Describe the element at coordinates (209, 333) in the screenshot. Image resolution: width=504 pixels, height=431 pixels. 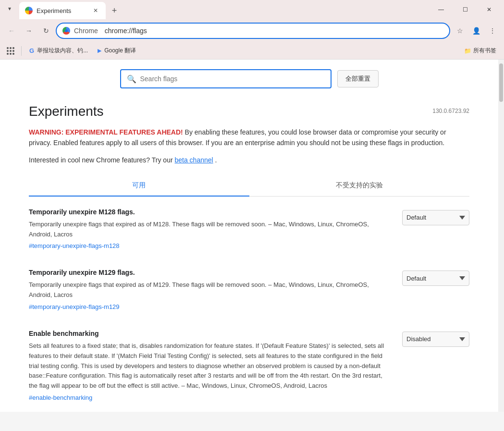
I see `flag-name-2: Enable benchmarking` at that location.